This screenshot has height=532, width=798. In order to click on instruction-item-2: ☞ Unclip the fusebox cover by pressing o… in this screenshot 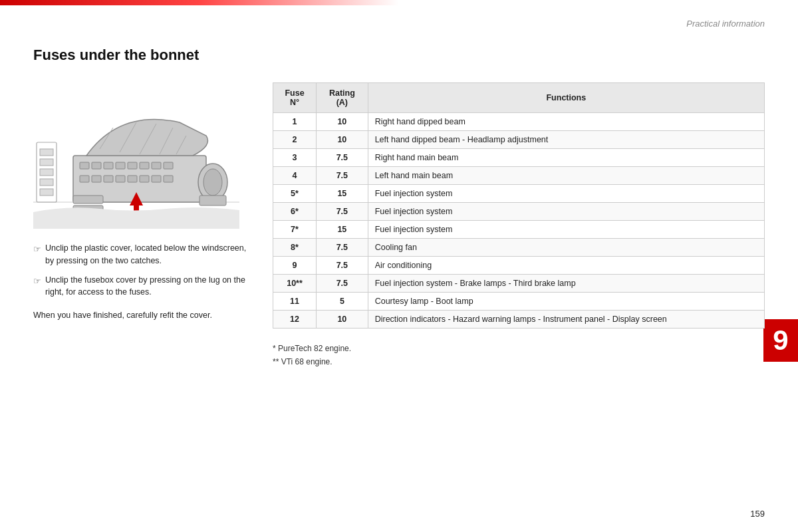, I will do `click(143, 287)`.